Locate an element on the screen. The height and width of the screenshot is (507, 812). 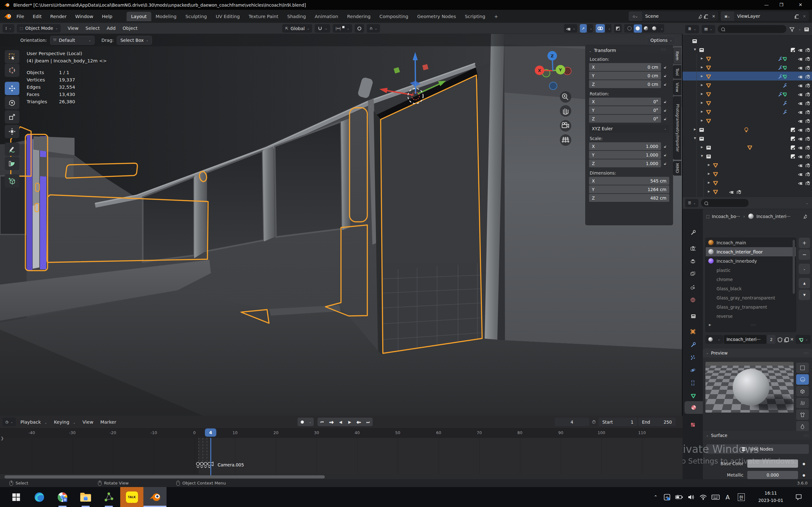
taskbar-edge-icon is located at coordinates (39, 497).